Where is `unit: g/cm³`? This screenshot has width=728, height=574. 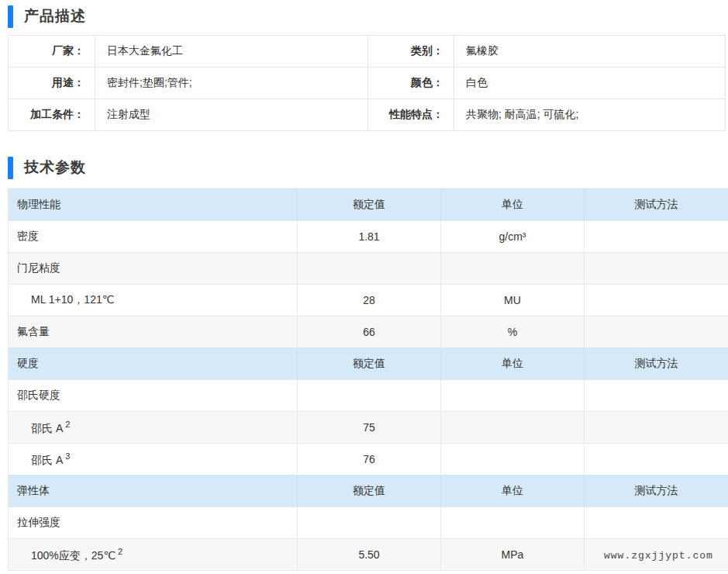
unit: g/cm³ is located at coordinates (513, 237).